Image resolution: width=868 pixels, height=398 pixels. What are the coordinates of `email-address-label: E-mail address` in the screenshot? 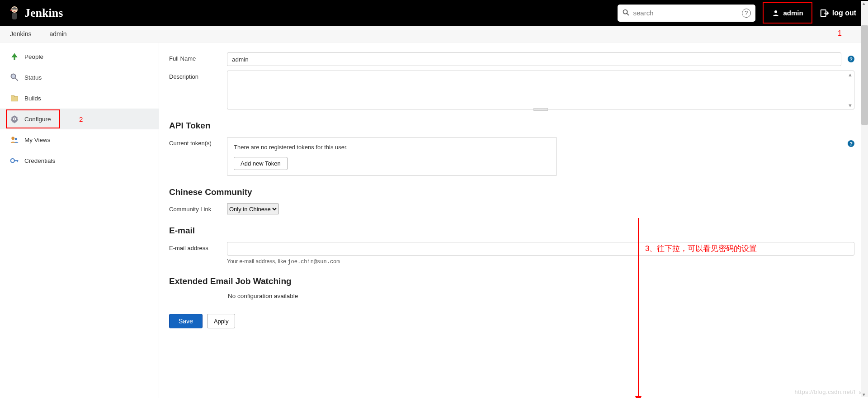 It's located at (198, 247).